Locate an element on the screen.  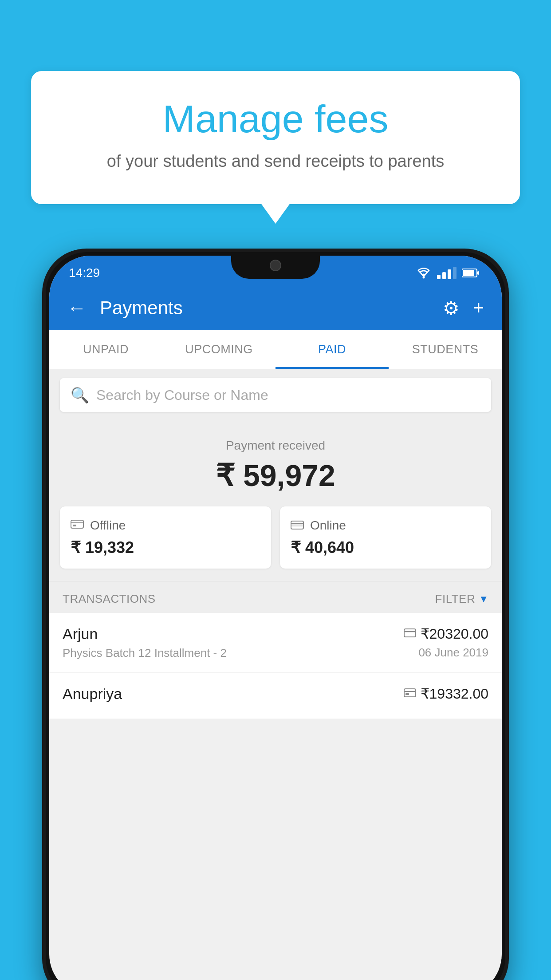
table-row: Arjun Physics Batch 12 Installment - 2 is located at coordinates (276, 643).